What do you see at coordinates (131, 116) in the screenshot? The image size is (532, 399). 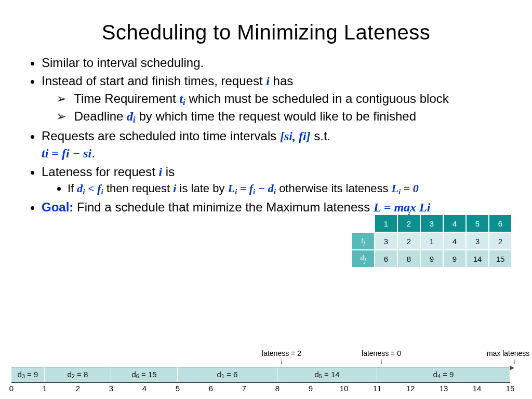 I see `var-di: di` at bounding box center [131, 116].